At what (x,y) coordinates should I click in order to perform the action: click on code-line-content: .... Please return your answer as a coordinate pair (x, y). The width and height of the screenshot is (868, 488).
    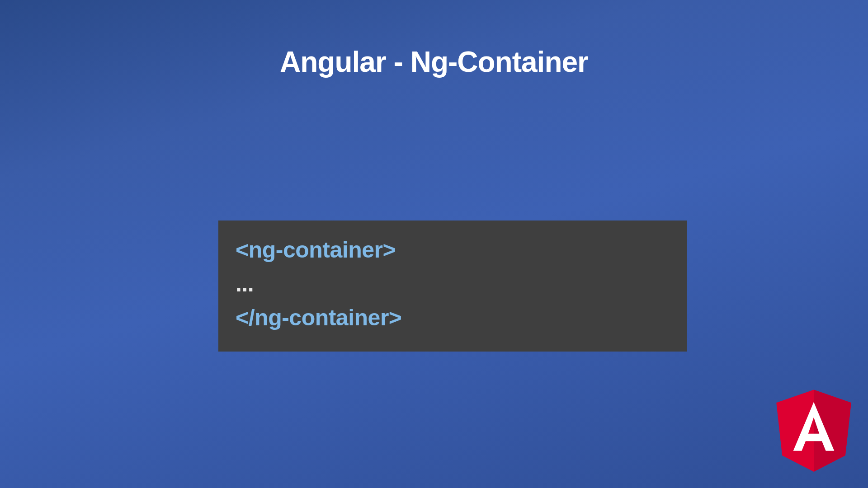
    Looking at the image, I should click on (453, 284).